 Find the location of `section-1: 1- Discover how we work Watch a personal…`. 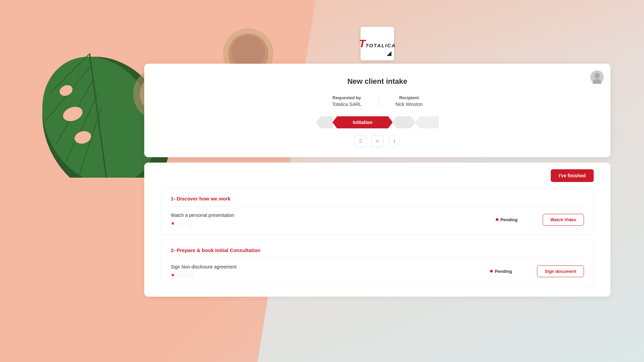

section-1: 1- Discover how we work Watch a personal… is located at coordinates (377, 211).